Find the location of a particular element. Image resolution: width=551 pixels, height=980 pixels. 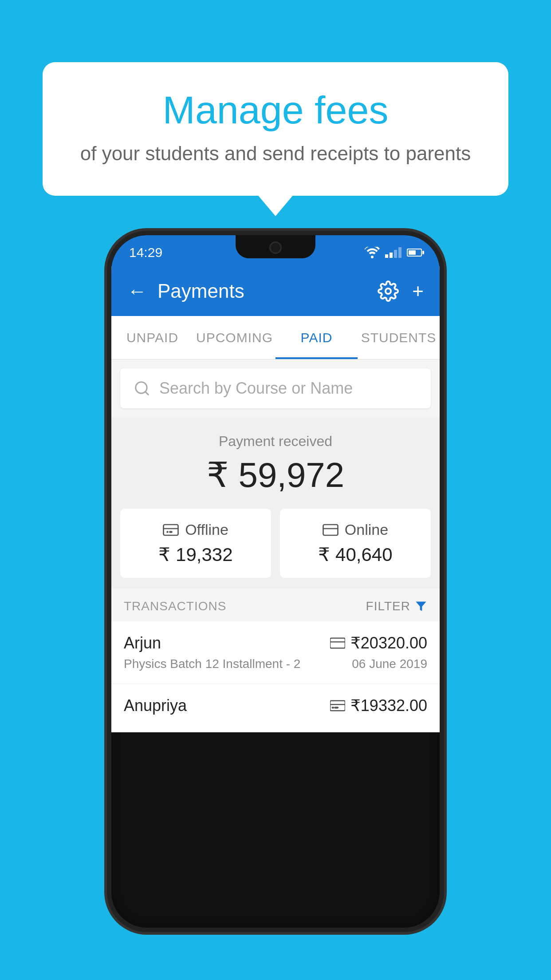

search-icon is located at coordinates (142, 388).